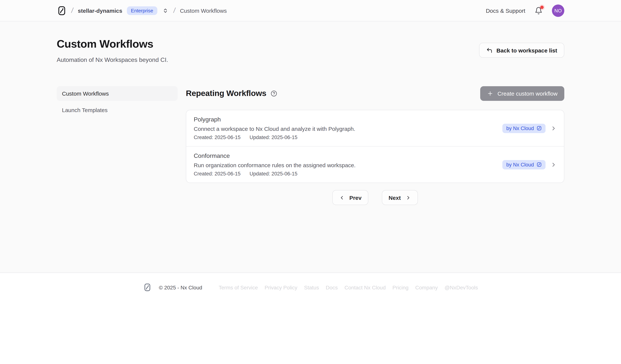 This screenshot has height=364, width=621. Describe the element at coordinates (166, 10) in the screenshot. I see `workspace-switcher-button` at that location.